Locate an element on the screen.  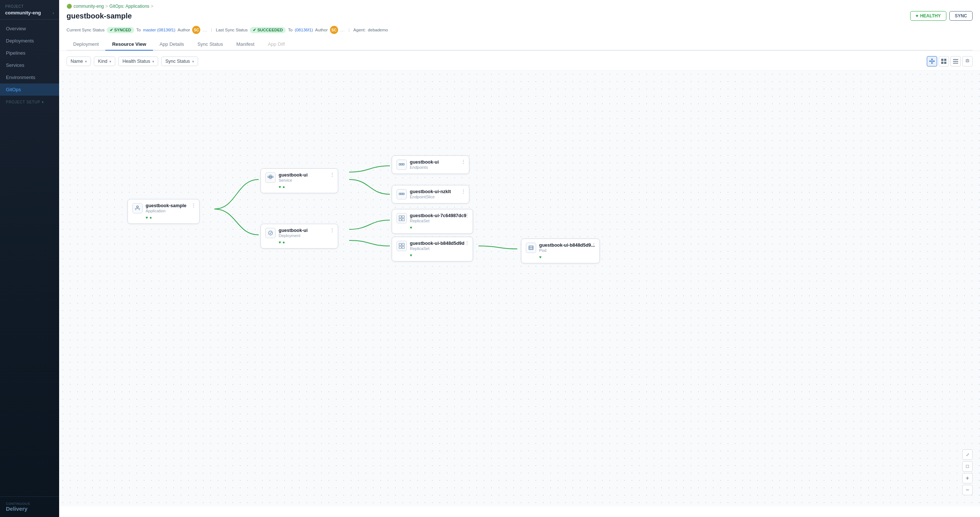
fit-screen-button: ⤢ is located at coordinates (967, 455).